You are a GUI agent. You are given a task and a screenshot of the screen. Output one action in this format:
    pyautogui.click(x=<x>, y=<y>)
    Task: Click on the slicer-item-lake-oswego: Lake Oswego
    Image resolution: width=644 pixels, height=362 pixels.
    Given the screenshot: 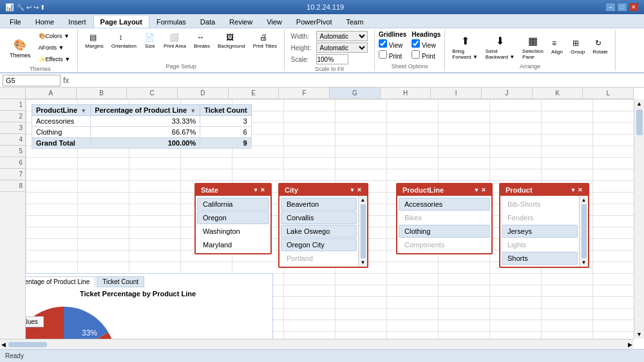 What is the action you would take?
    pyautogui.click(x=319, y=231)
    